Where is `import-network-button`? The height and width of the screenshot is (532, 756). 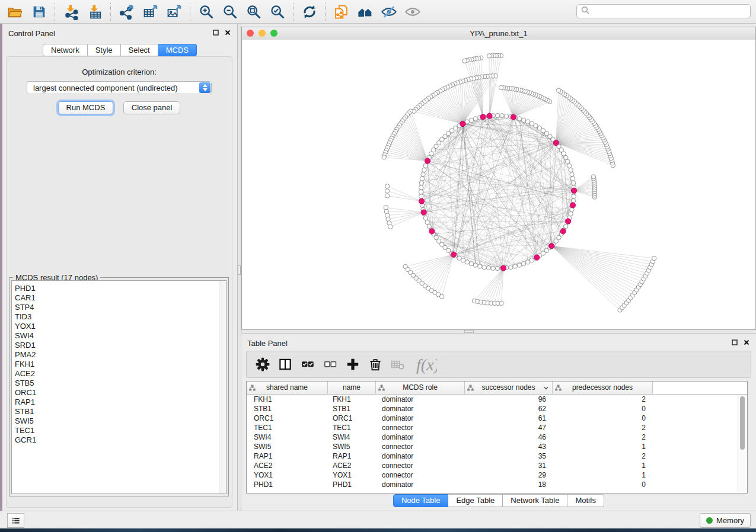
import-network-button is located at coordinates (71, 12).